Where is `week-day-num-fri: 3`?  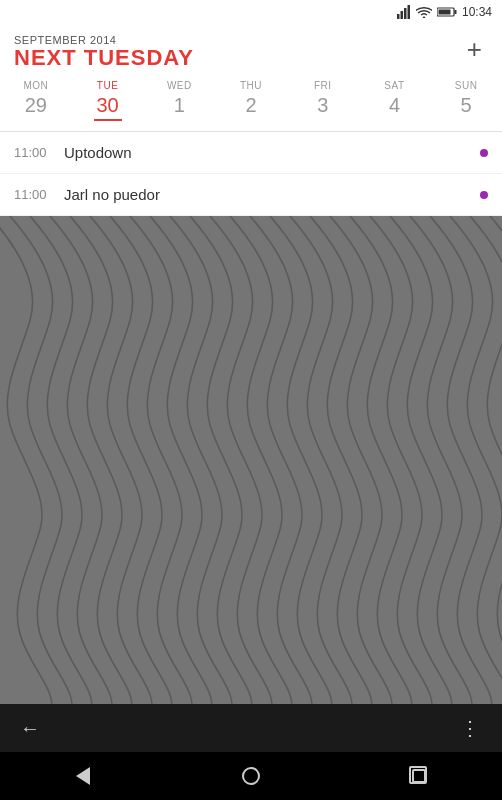
week-day-num-fri: 3 is located at coordinates (322, 105).